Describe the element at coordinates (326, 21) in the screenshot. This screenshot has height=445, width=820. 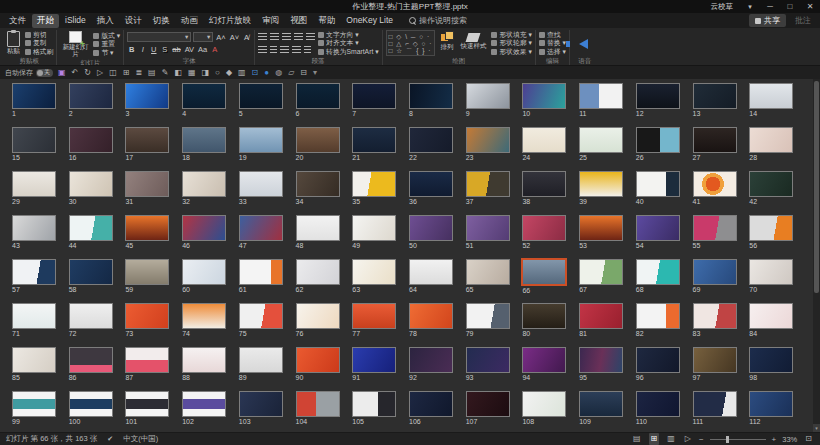
I see `ribbon-tab: 帮助` at that location.